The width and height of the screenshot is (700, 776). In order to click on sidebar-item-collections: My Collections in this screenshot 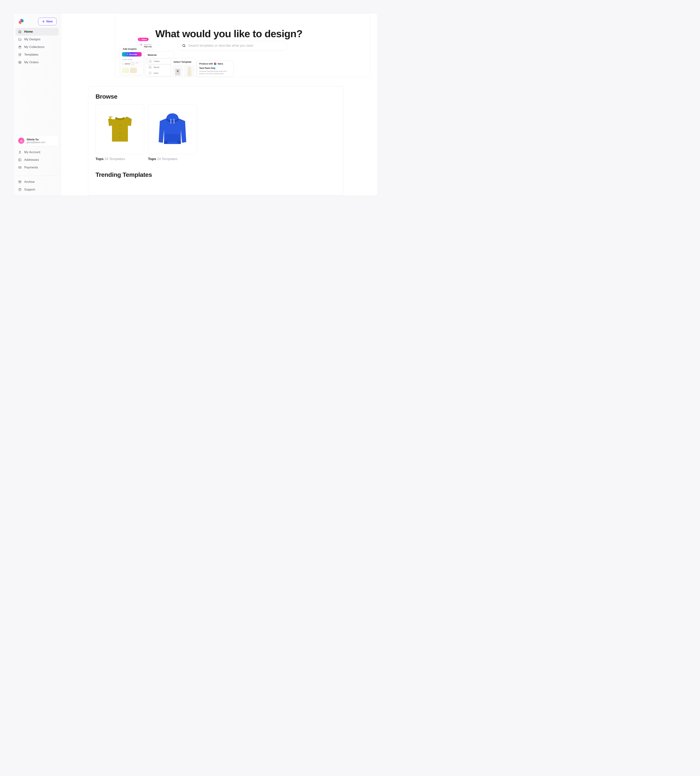, I will do `click(37, 47)`.